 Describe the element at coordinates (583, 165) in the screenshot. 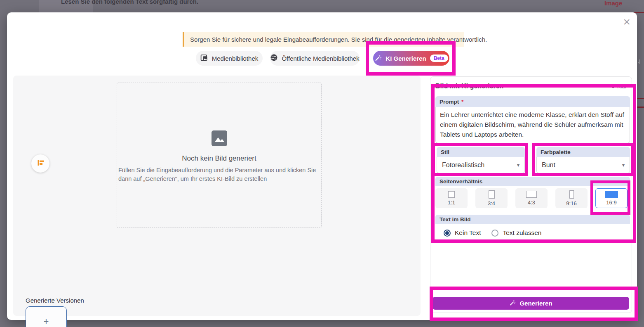

I see `palette-select: Bunt ▾` at that location.